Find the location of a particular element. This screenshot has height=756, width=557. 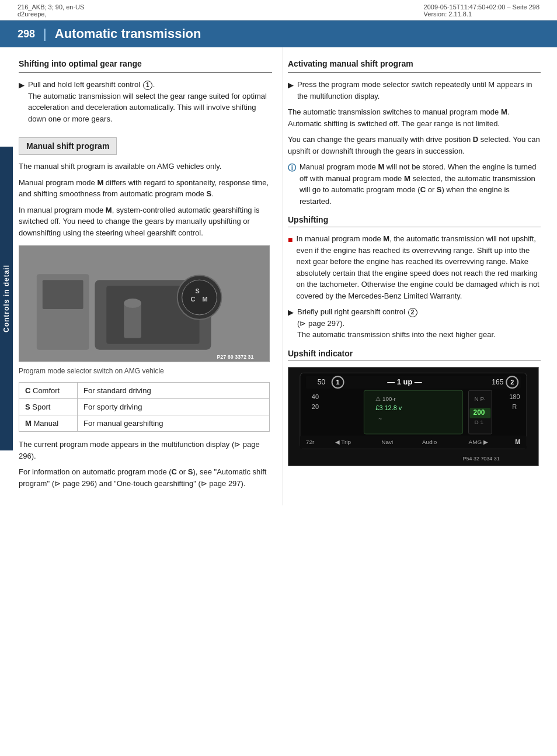

bottom-p1: The current program mode appears in the … is located at coordinates (145, 450).